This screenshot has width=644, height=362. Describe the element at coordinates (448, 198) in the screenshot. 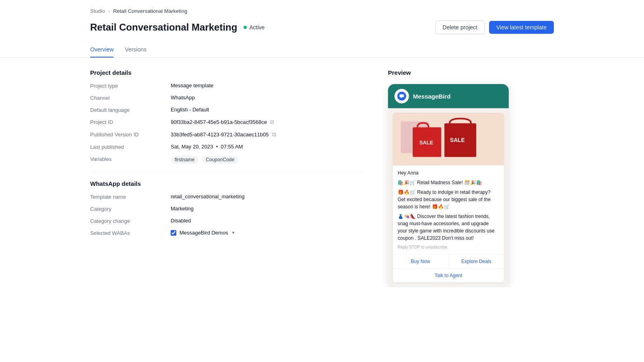

I see `message-bubble: SALE SALE Hey Anna 🛍️🎉🛒 Retail Madness S…` at that location.